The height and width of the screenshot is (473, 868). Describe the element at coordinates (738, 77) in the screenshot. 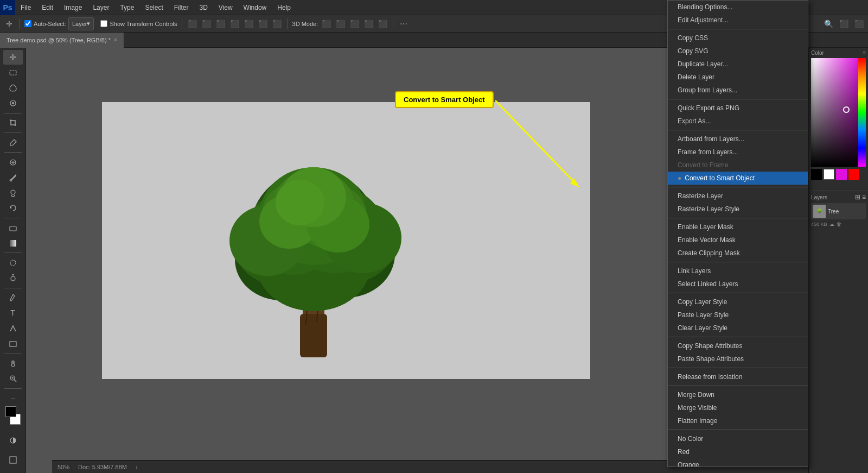

I see `ctx-delete-layer: Delete Layer` at that location.